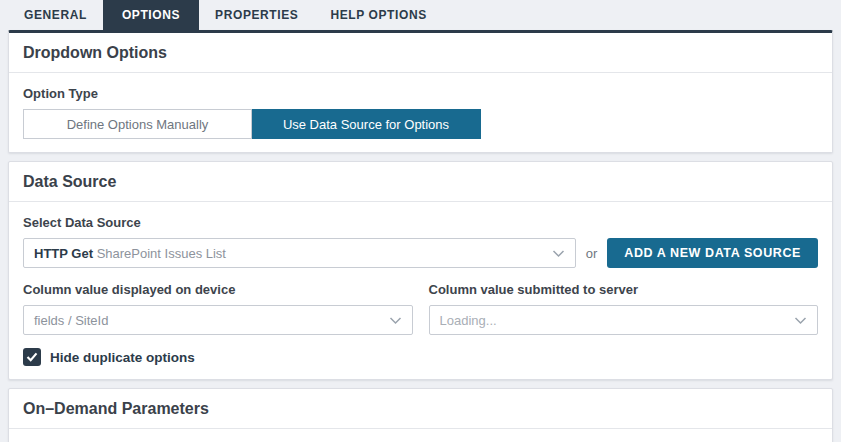 This screenshot has height=442, width=841. What do you see at coordinates (32, 357) in the screenshot?
I see `hide-duplicates-checkbox` at bounding box center [32, 357].